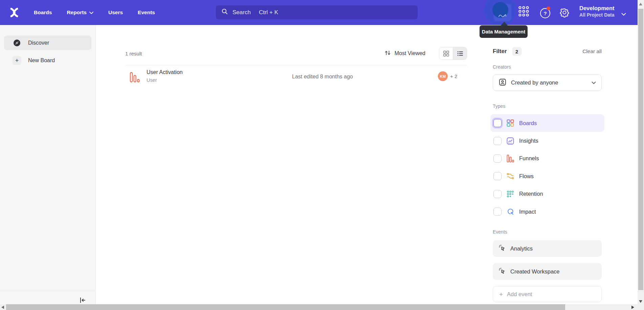 This screenshot has width=644, height=310. What do you see at coordinates (39, 43) in the screenshot?
I see `sidebar-item-label: Discover` at bounding box center [39, 43].